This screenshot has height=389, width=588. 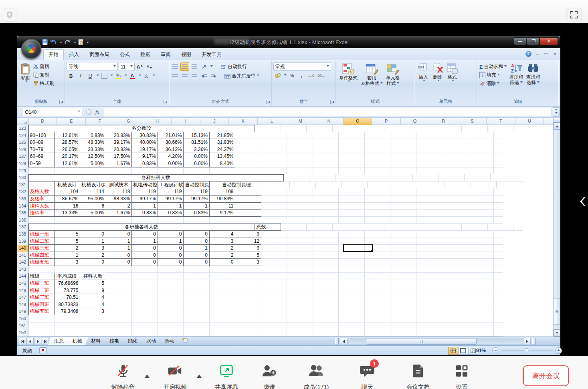 I want to click on cell-L142: 3, so click(x=249, y=262).